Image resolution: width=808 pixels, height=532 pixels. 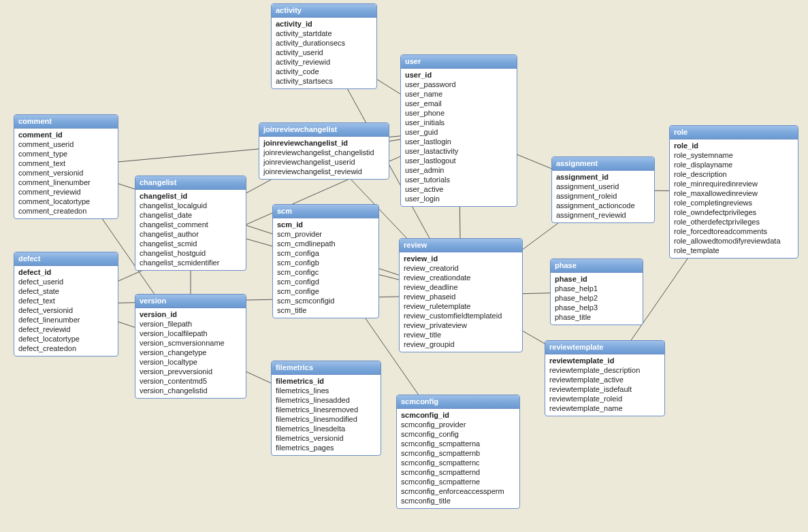 I want to click on field: scmconfig_id, so click(x=458, y=415).